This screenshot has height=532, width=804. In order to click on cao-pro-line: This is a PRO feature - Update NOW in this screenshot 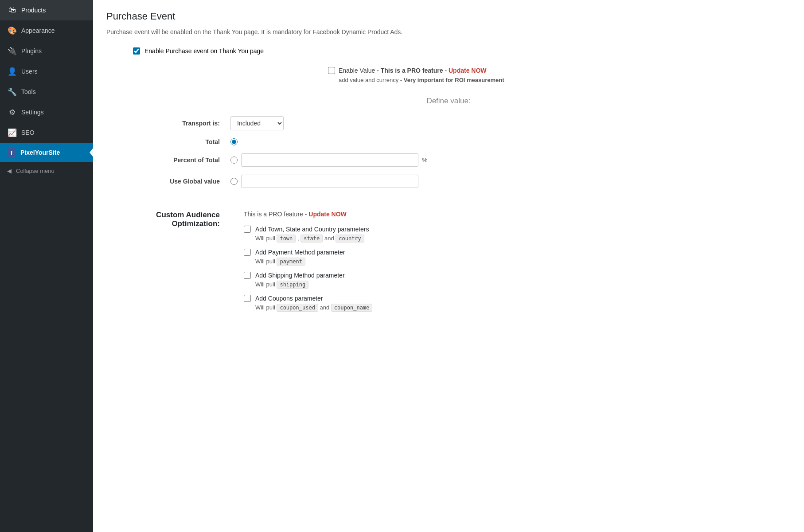, I will do `click(517, 214)`.